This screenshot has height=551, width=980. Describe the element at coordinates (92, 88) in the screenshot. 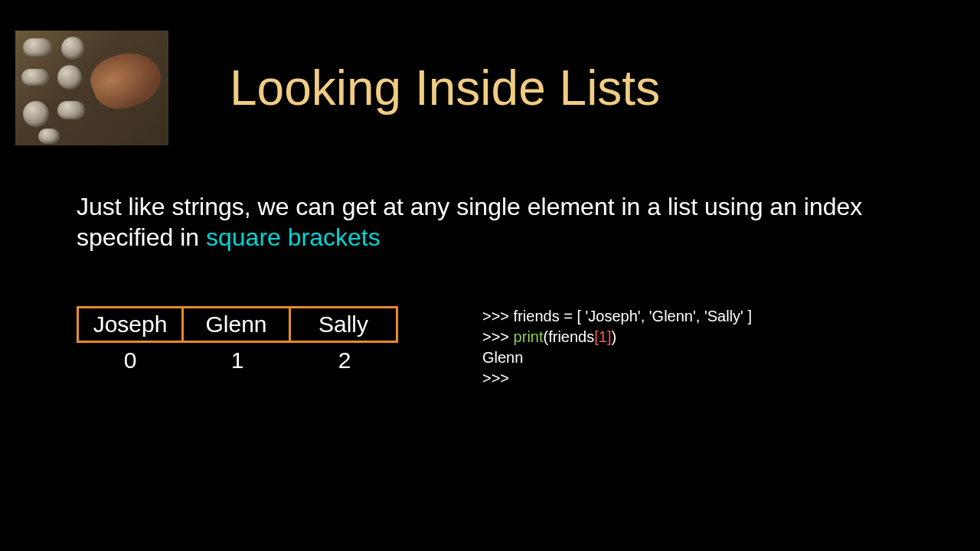

I see `elevator-buttons-image` at that location.